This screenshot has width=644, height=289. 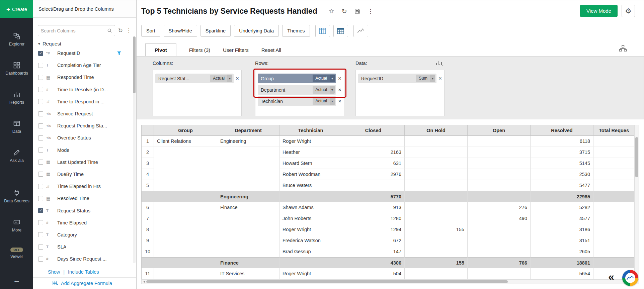 What do you see at coordinates (17, 250) in the screenshot?
I see `viewer-toggle-off-badge: OFF` at bounding box center [17, 250].